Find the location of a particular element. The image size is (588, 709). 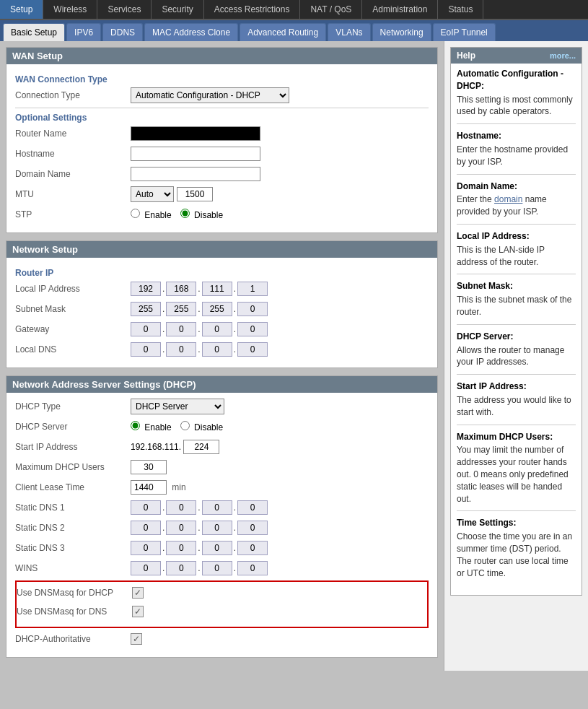

conn-type-select: Automatic Configuration - DHCP Static IP… is located at coordinates (210, 95).